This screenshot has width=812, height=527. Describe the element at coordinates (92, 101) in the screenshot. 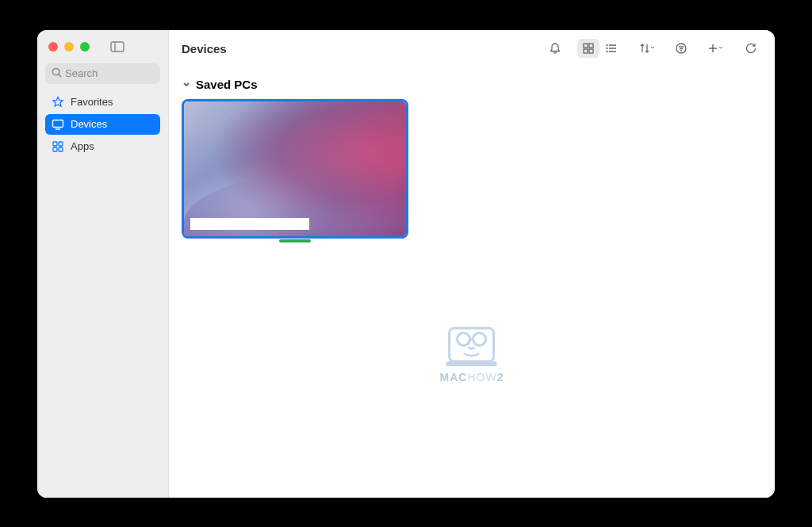

I see `sidebar-item-label: Favorites` at that location.